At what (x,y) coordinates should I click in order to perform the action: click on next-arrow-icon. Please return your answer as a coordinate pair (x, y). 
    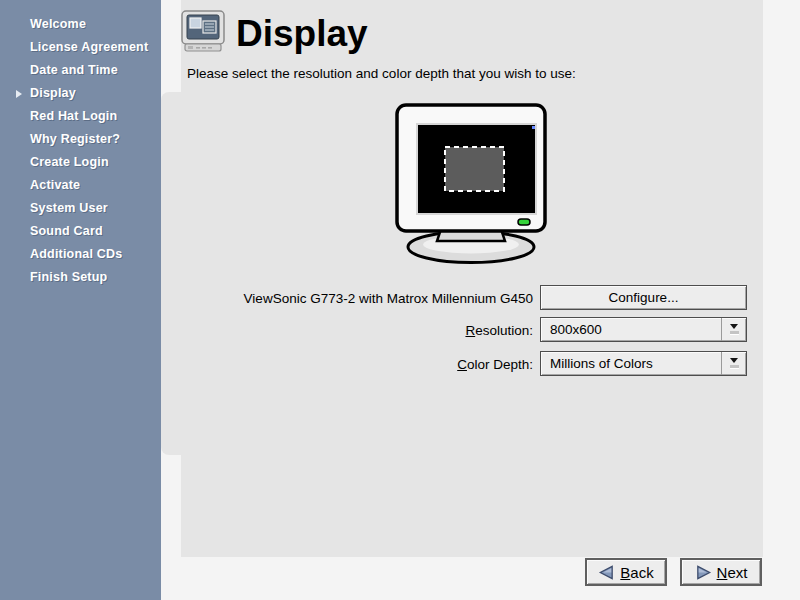
    Looking at the image, I should click on (704, 572).